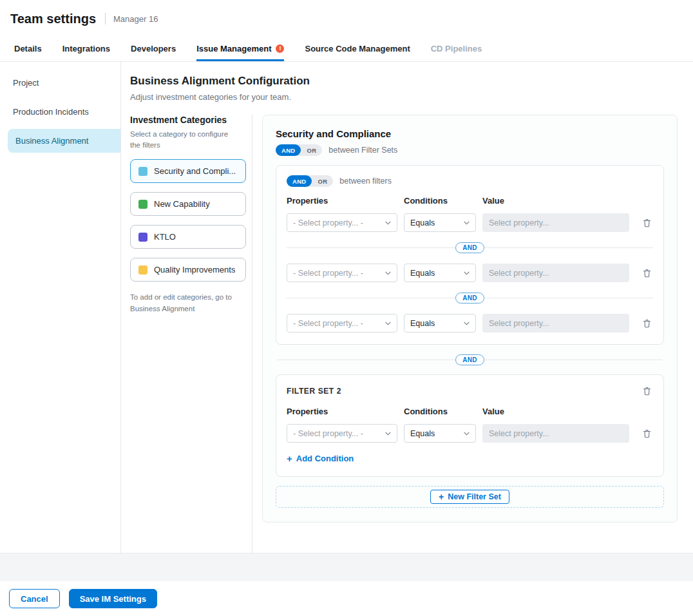 The image size is (693, 616). Describe the element at coordinates (346, 50) in the screenshot. I see `settings-tabbar: Details Integrations Developers Issue Ma…` at that location.